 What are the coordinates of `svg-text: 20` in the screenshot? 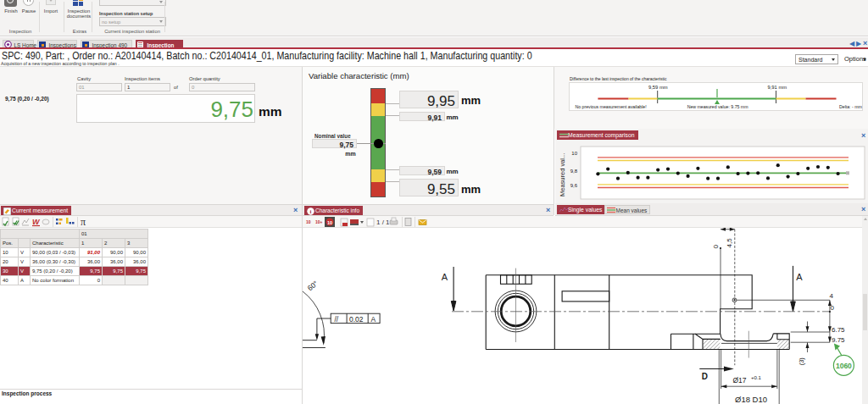 It's located at (5, 262).